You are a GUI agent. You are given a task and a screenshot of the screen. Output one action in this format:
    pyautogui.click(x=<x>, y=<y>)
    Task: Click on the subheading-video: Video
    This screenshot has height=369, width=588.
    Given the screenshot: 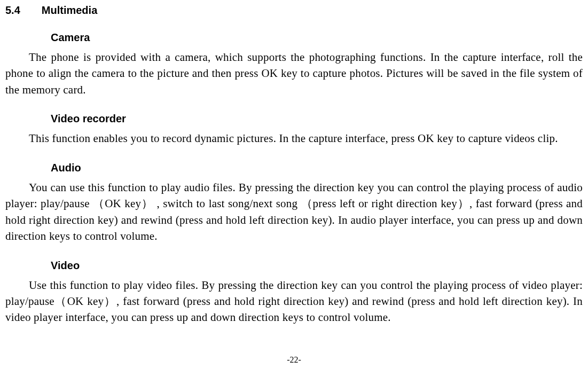 What is the action you would take?
    pyautogui.click(x=317, y=266)
    